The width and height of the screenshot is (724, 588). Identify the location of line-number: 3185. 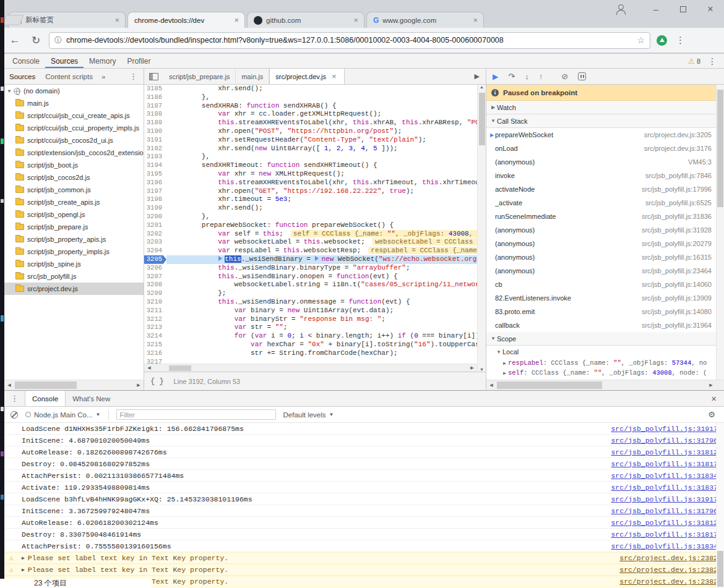
(155, 89).